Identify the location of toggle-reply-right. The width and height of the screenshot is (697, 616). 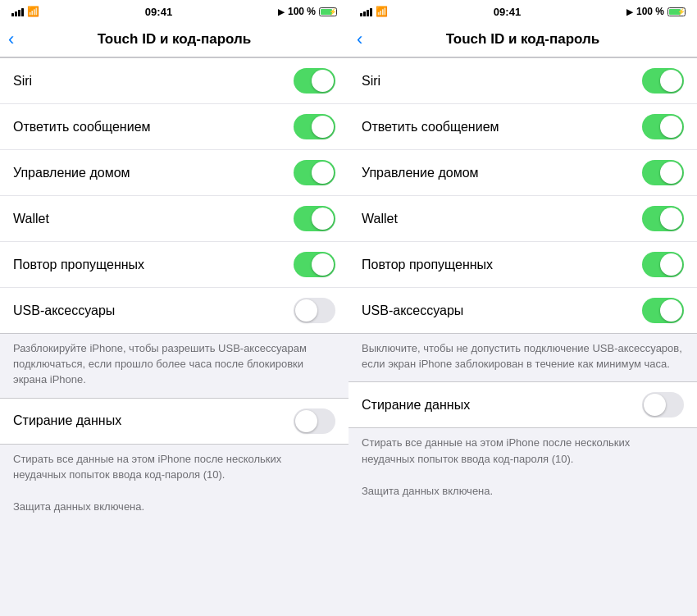
(663, 126).